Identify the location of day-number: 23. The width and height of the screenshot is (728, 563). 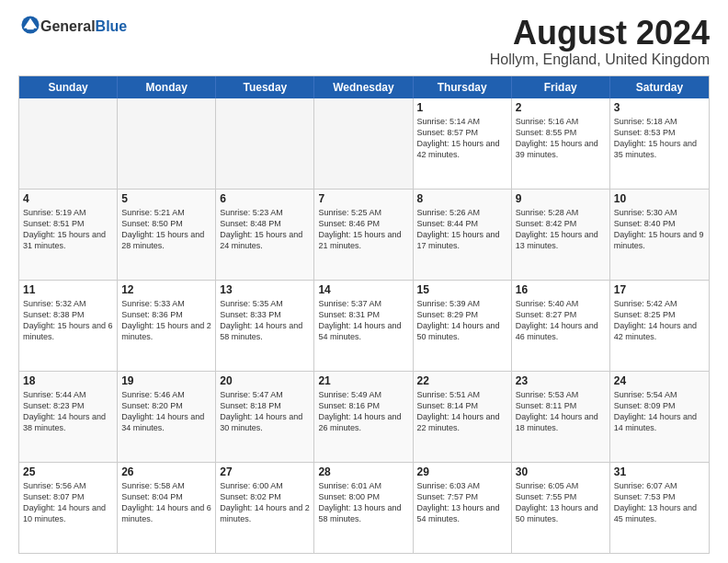
(561, 381).